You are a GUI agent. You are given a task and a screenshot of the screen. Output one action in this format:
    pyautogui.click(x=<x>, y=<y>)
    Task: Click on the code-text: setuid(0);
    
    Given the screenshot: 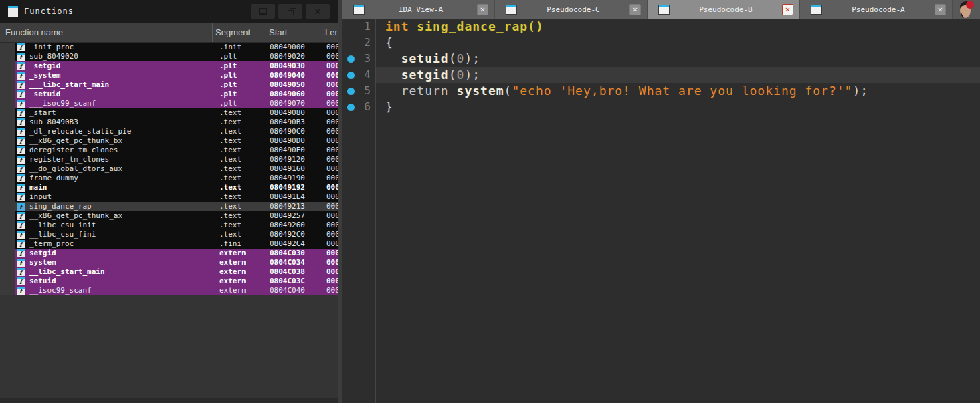 What is the action you would take?
    pyautogui.click(x=678, y=59)
    